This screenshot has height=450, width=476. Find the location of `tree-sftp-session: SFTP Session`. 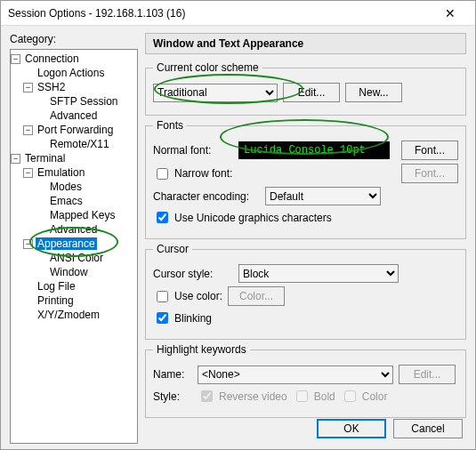

tree-sftp-session: SFTP Session is located at coordinates (74, 101).